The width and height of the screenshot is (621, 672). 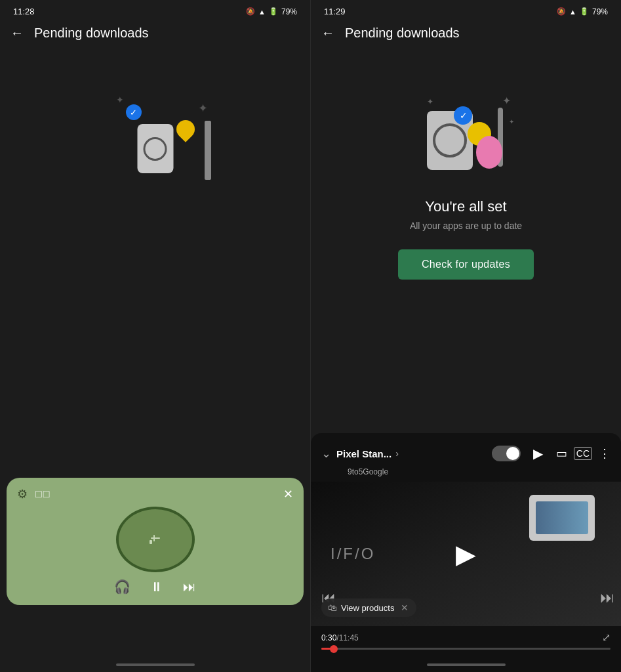 I want to click on progress-fill, so click(x=328, y=648).